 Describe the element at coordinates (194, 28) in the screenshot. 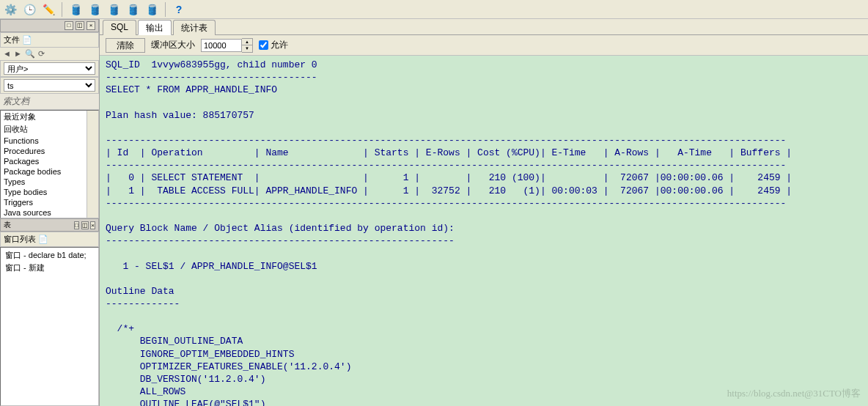

I see `tab-统计表: 统计表` at that location.